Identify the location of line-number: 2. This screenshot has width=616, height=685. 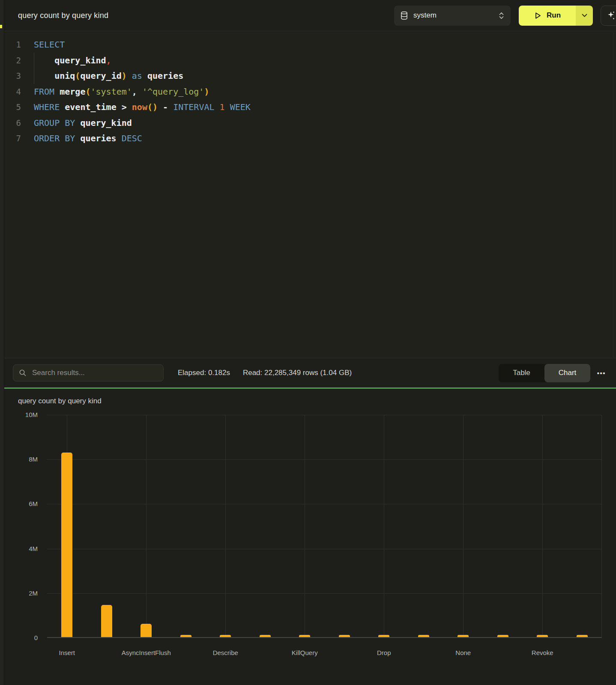
(13, 60).